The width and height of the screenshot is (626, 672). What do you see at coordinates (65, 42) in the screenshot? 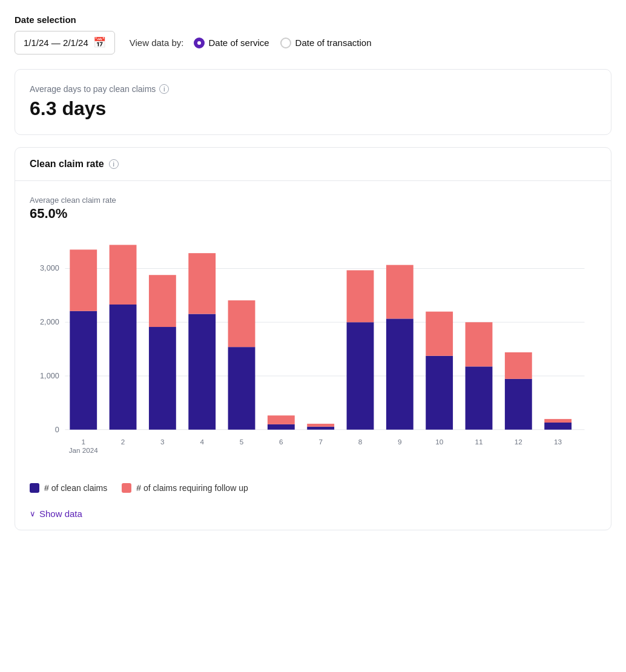
I see `date-range-button: 1/1/24 — 2/1/24 📅` at bounding box center [65, 42].